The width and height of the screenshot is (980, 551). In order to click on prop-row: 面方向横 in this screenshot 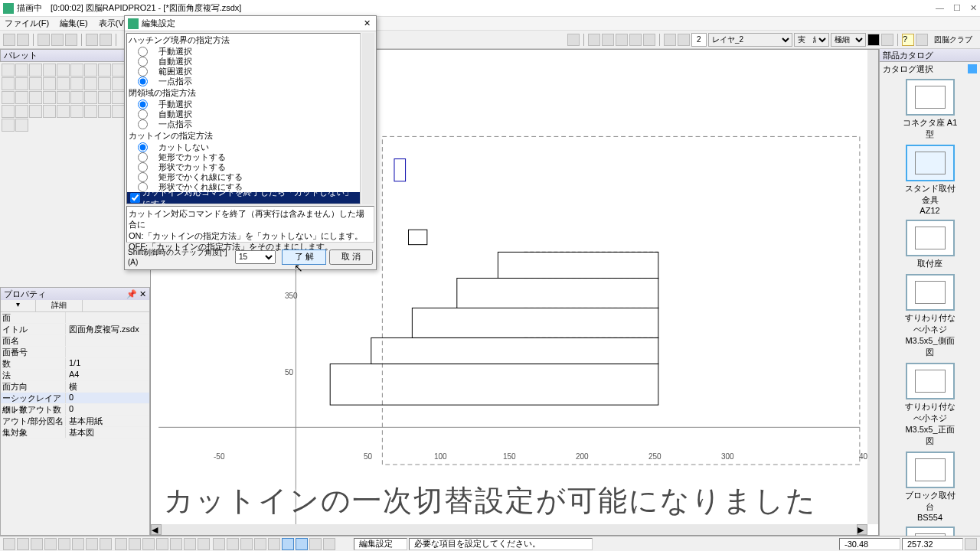, I will do `click(75, 387)`.